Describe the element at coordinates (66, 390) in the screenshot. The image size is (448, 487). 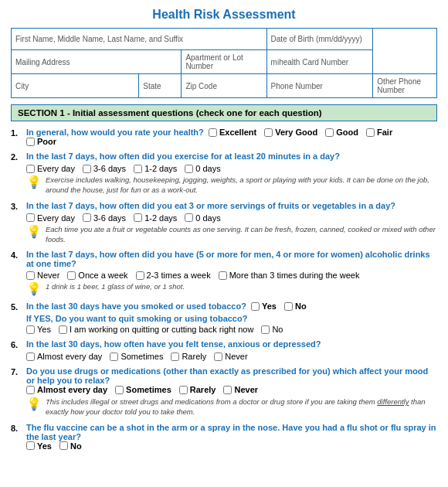
I see `q7-opt-almost: Almost every day` at that location.